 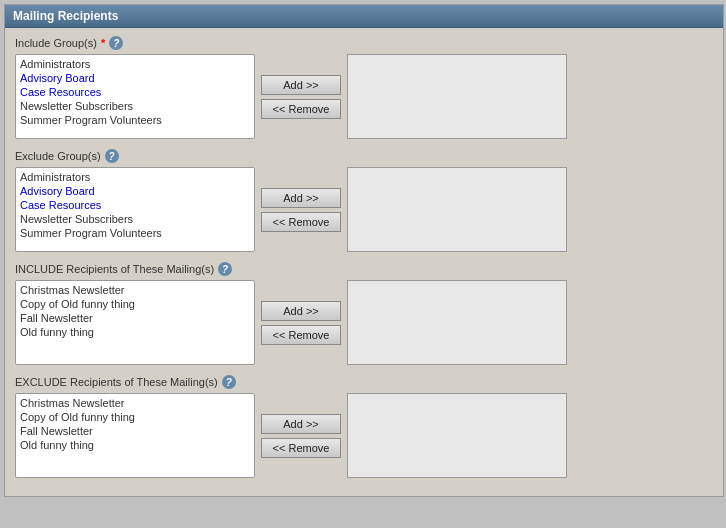 I want to click on exclude-groups-selected-listbox, so click(x=457, y=210).